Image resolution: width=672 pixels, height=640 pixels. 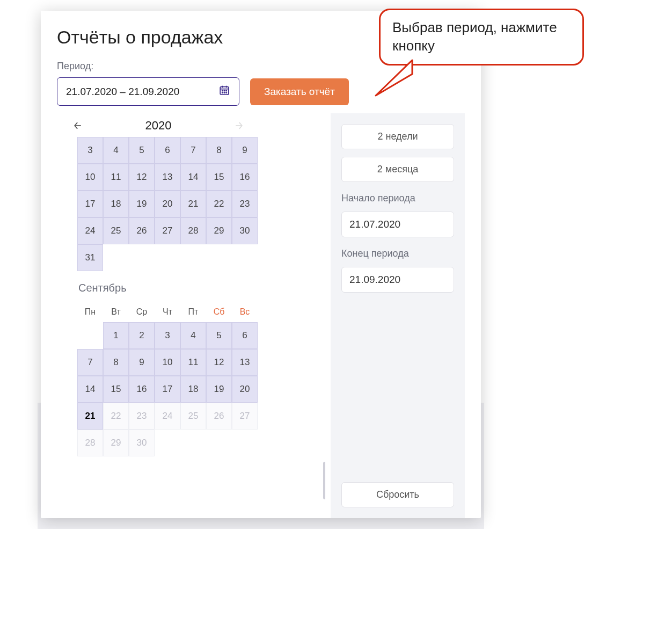 I want to click on month-name: Сентябрь, so click(x=167, y=287).